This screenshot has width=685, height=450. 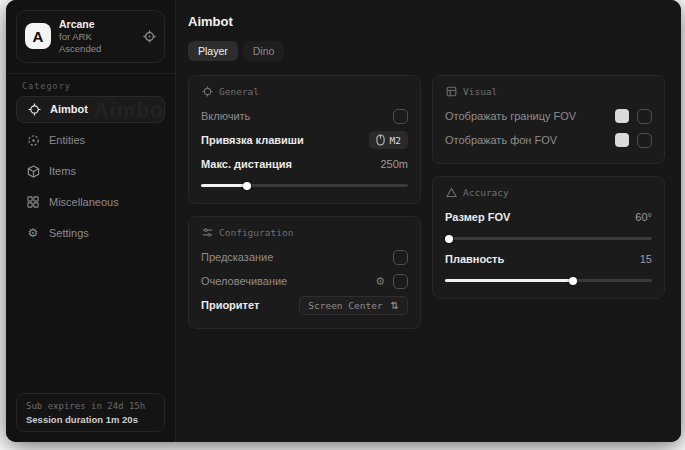 What do you see at coordinates (548, 238) in the screenshot?
I see `fov-size-slider` at bounding box center [548, 238].